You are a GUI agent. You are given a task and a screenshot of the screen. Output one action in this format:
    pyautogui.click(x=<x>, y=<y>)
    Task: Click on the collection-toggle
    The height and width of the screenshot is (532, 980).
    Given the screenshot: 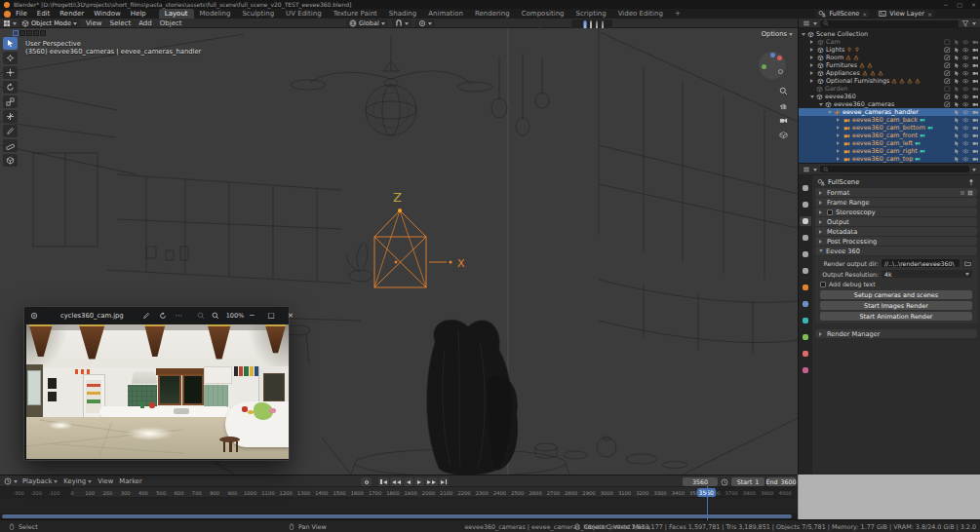 What is the action you would take?
    pyautogui.click(x=36, y=33)
    